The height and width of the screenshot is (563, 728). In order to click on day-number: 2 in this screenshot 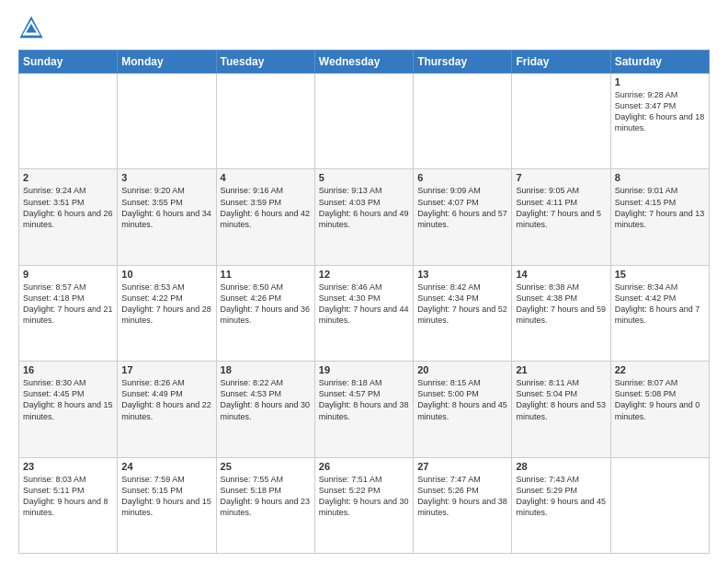, I will do `click(68, 178)`.